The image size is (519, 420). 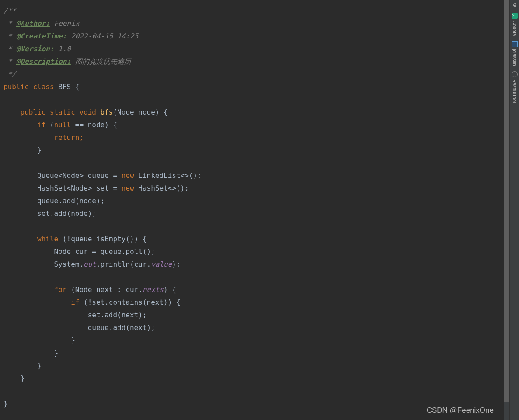 I want to click on if-contains: (!set.contains(next)) {, so click(x=129, y=302).